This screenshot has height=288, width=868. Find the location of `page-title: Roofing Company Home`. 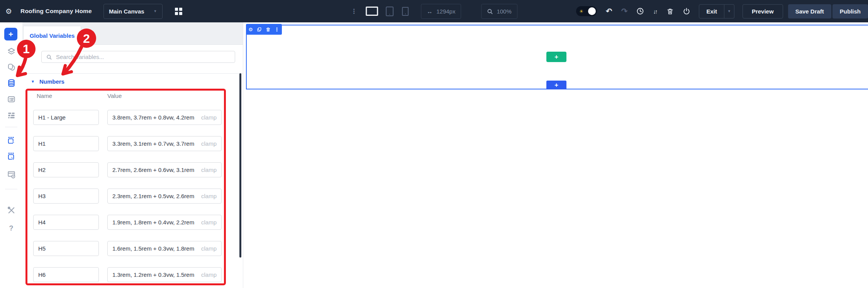

page-title: Roofing Company Home is located at coordinates (56, 11).